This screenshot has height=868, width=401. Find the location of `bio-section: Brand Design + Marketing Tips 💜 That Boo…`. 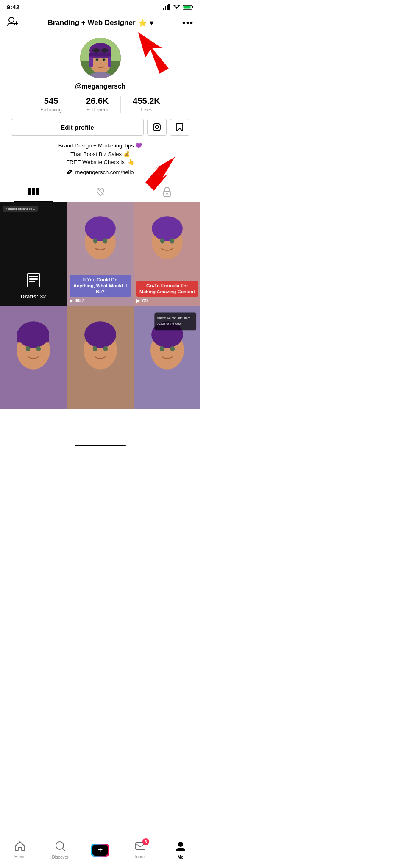

bio-section: Brand Design + Marketing Tips 💜 That Boo… is located at coordinates (100, 154).